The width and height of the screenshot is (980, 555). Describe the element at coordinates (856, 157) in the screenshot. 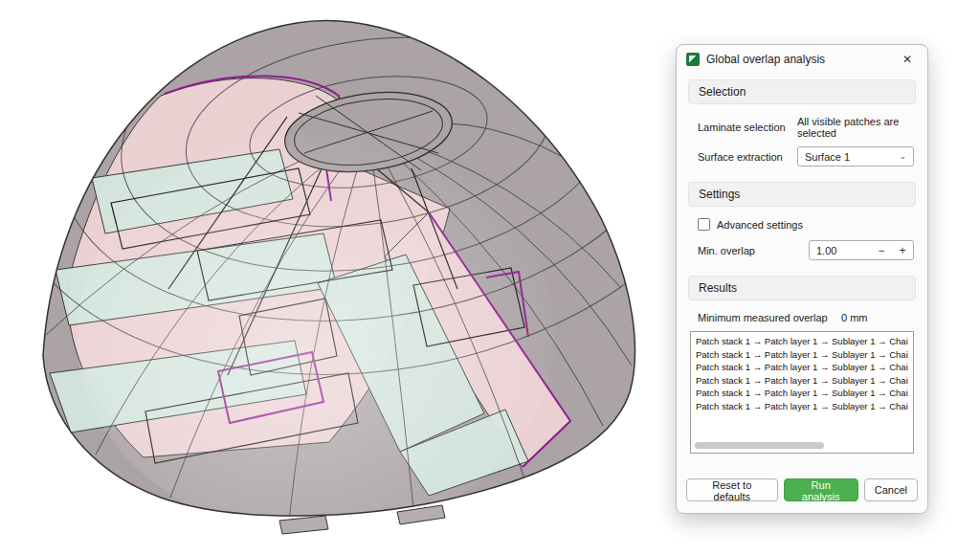

I see `surface-extraction-select: Surface 1 ⌄` at that location.